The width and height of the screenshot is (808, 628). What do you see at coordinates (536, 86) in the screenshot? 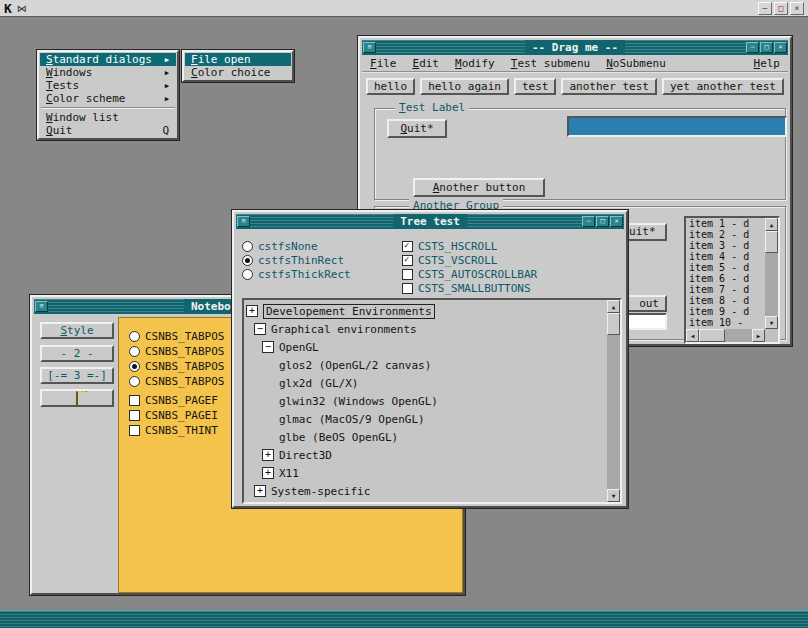
I see `toolbar-button-test: test` at bounding box center [536, 86].